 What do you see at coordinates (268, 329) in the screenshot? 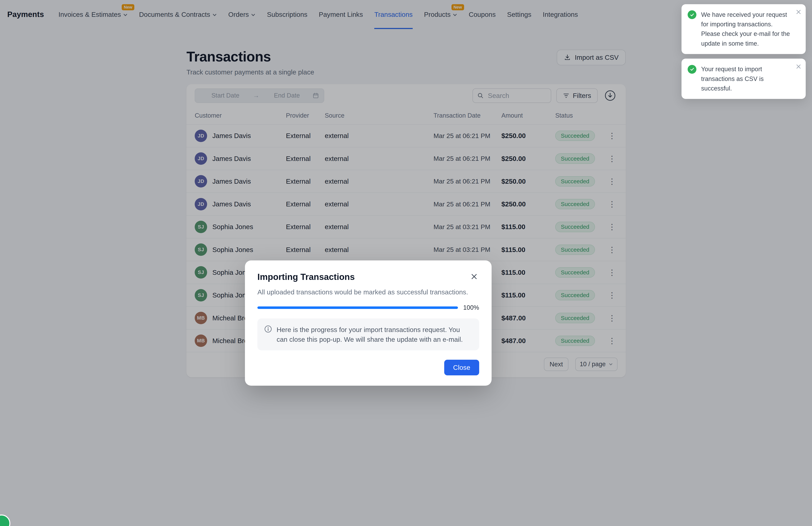
I see `info-icon` at bounding box center [268, 329].